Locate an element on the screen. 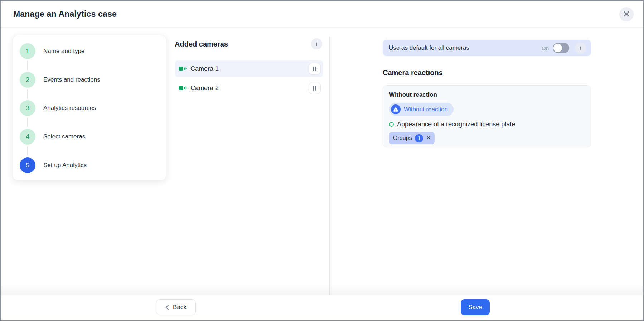 This screenshot has width=644, height=321. close-icon is located at coordinates (626, 14).